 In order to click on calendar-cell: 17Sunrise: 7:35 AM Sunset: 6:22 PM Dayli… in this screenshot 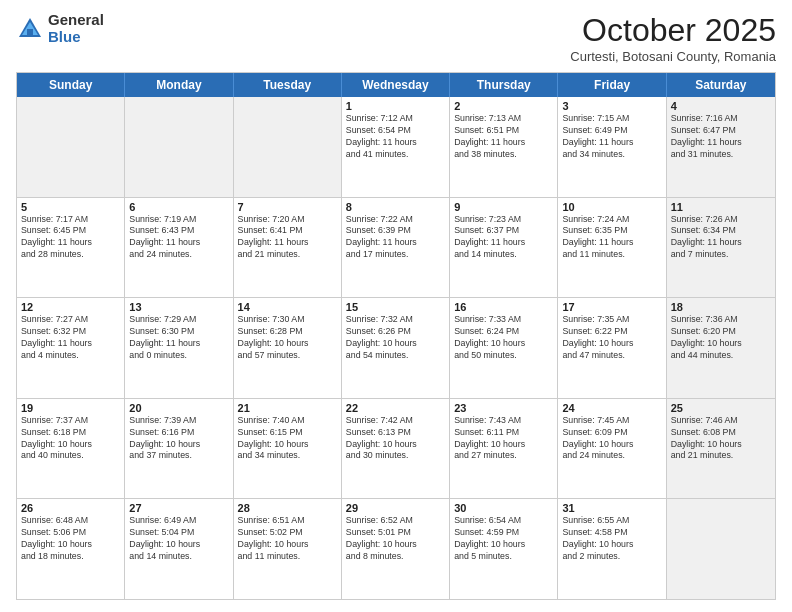, I will do `click(612, 348)`.